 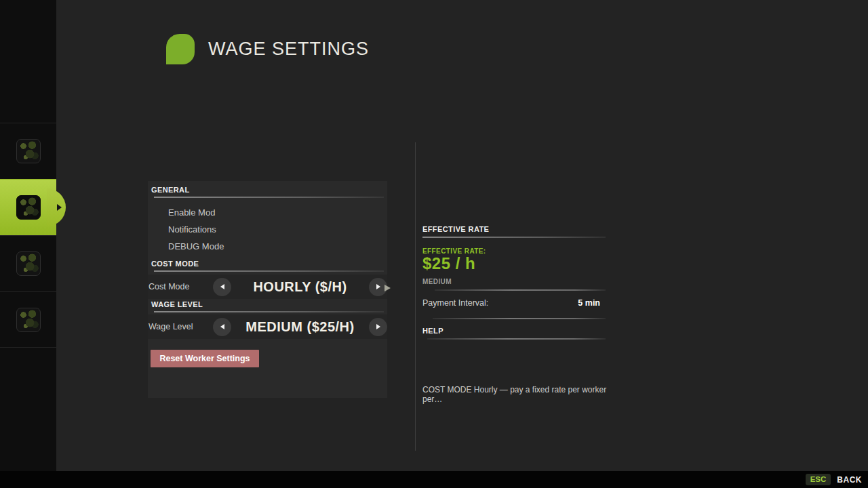 What do you see at coordinates (289, 49) in the screenshot?
I see `page-title: WAGE SETTINGS` at bounding box center [289, 49].